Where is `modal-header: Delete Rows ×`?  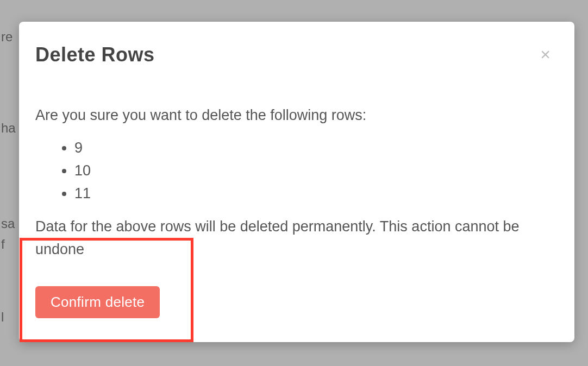
modal-header: Delete Rows × is located at coordinates (294, 55).